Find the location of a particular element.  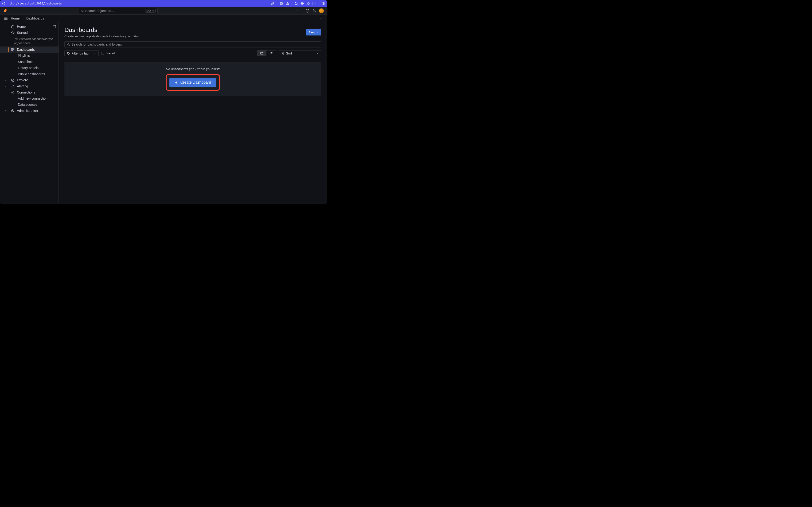

sidebar-item-label: Connections is located at coordinates (26, 93).